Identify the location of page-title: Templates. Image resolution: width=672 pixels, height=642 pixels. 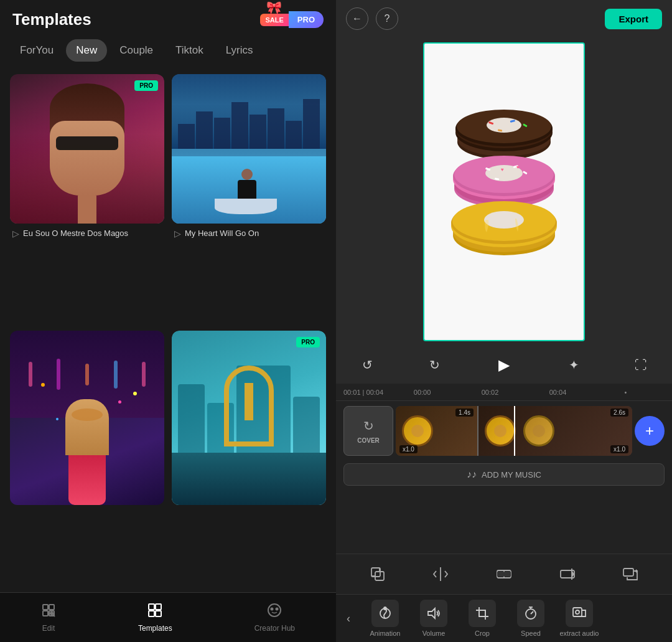
(52, 20).